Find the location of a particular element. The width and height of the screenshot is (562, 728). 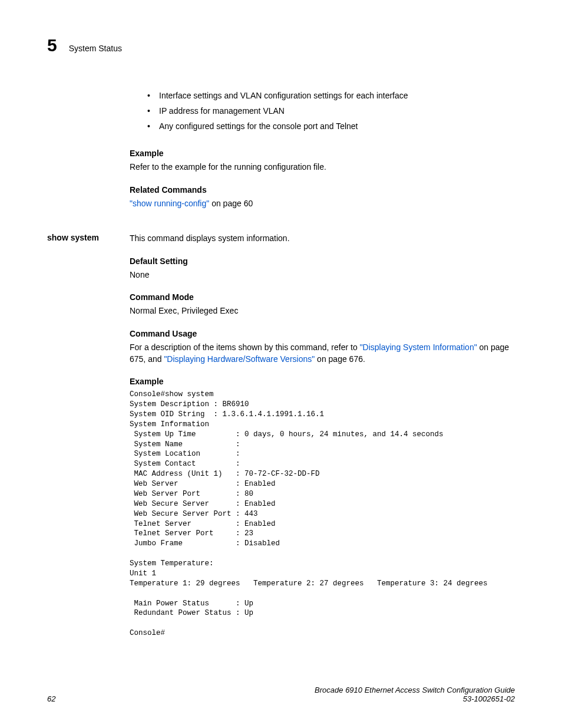

chapter-title: System Status is located at coordinates (95, 48).